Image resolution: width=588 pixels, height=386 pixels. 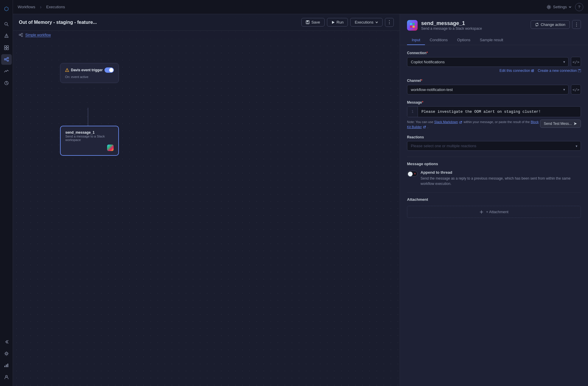 I want to click on run-button: Run, so click(x=338, y=22).